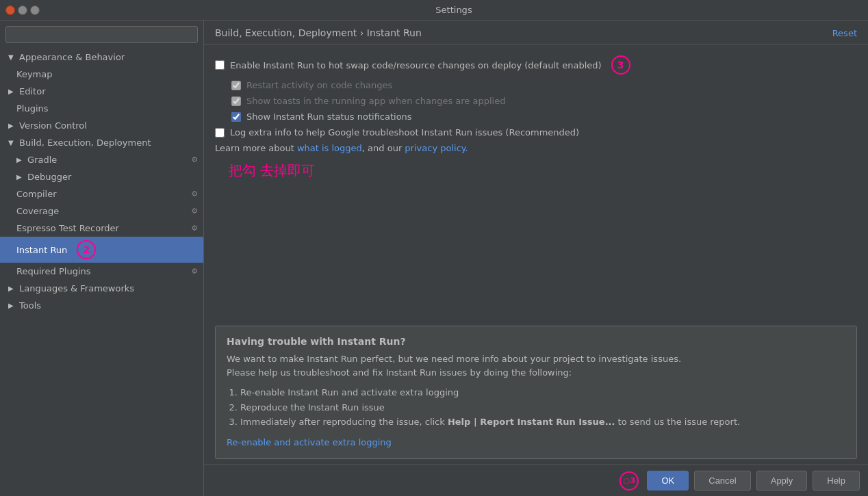  What do you see at coordinates (416, 66) in the screenshot?
I see `enable-instant-run-label: Enable Instant Run to hot swap code/reso…` at bounding box center [416, 66].